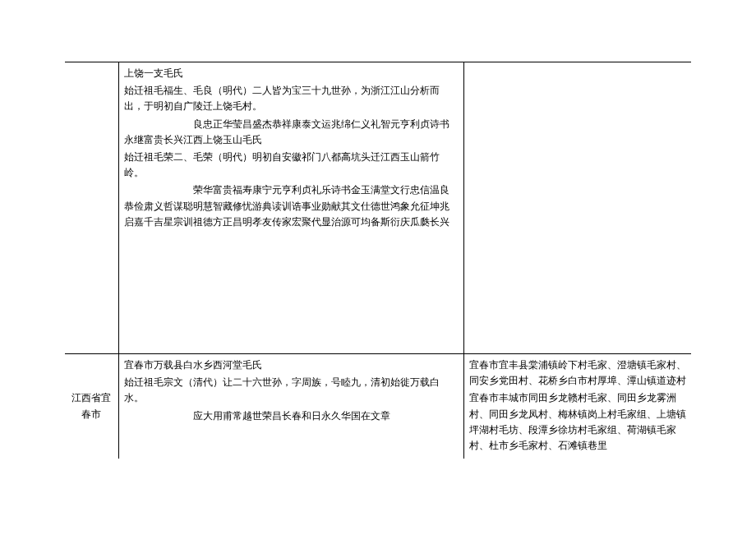  What do you see at coordinates (291, 206) in the screenshot?
I see `generation-poem: 荣华富贵福寿康宁元亨利贞礼乐诗书金玉满堂文行忠信温良恭俭肃义哲谋聪明慧智藏修忧游…` at bounding box center [291, 206].